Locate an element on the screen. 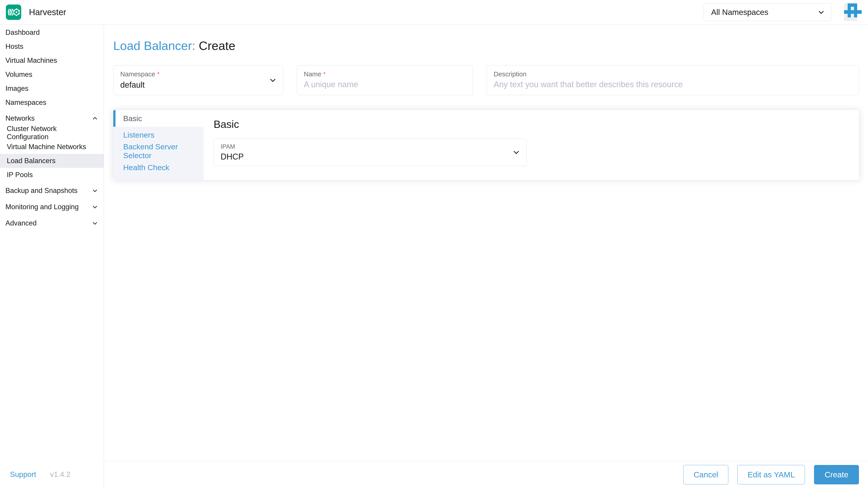 The height and width of the screenshot is (488, 868). description-input is located at coordinates (673, 85).